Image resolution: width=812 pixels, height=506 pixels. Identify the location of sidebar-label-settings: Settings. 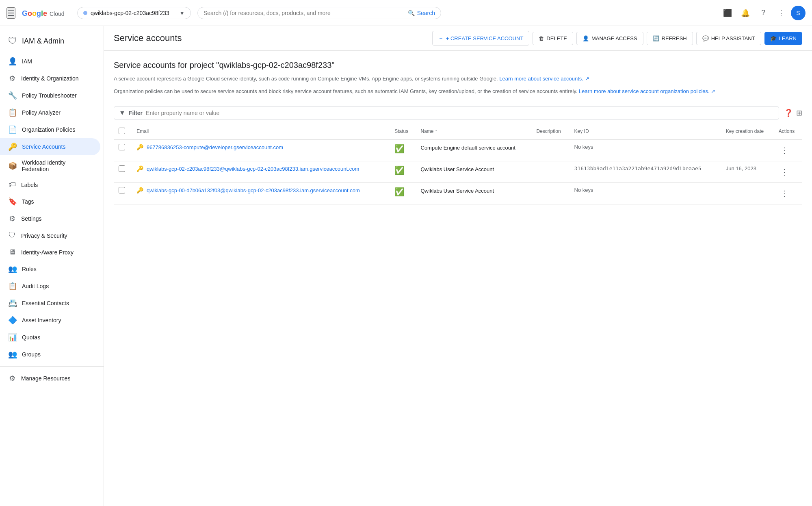
(32, 219).